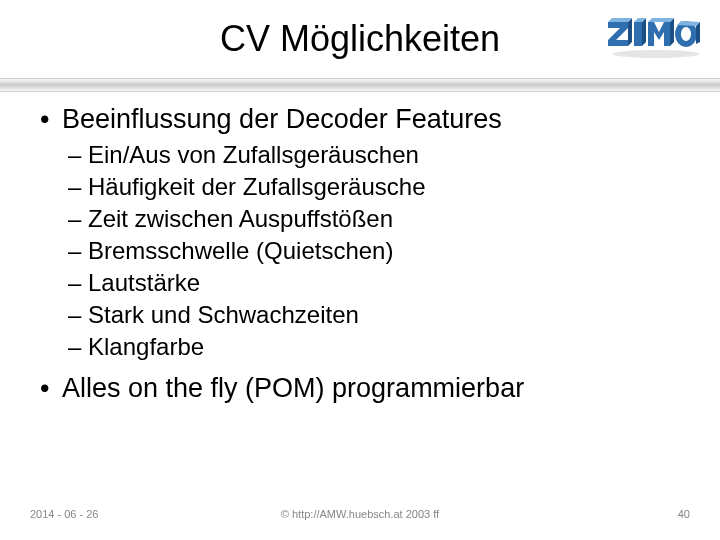 This screenshot has height=540, width=720. I want to click on bullet-level2: Klangfarbe, so click(360, 347).